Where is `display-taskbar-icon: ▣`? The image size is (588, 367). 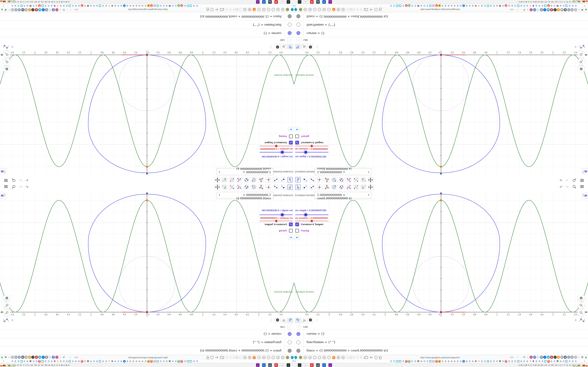 display-taskbar-icon: ▣ is located at coordinates (270, 2).